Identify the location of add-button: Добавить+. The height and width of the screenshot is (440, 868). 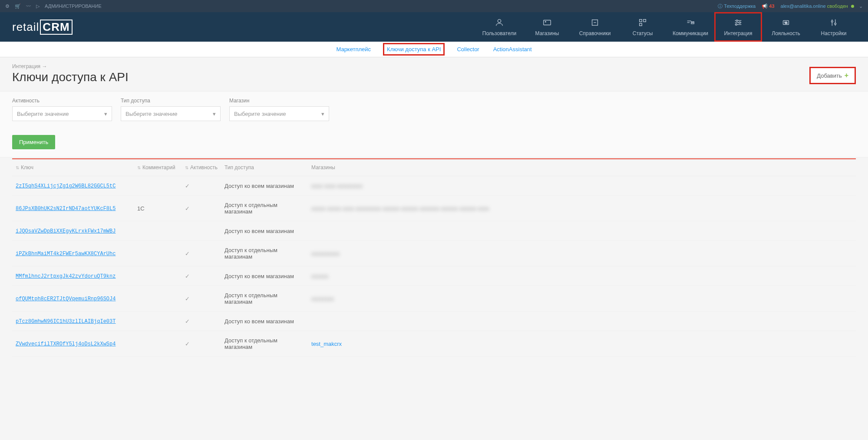
(833, 76).